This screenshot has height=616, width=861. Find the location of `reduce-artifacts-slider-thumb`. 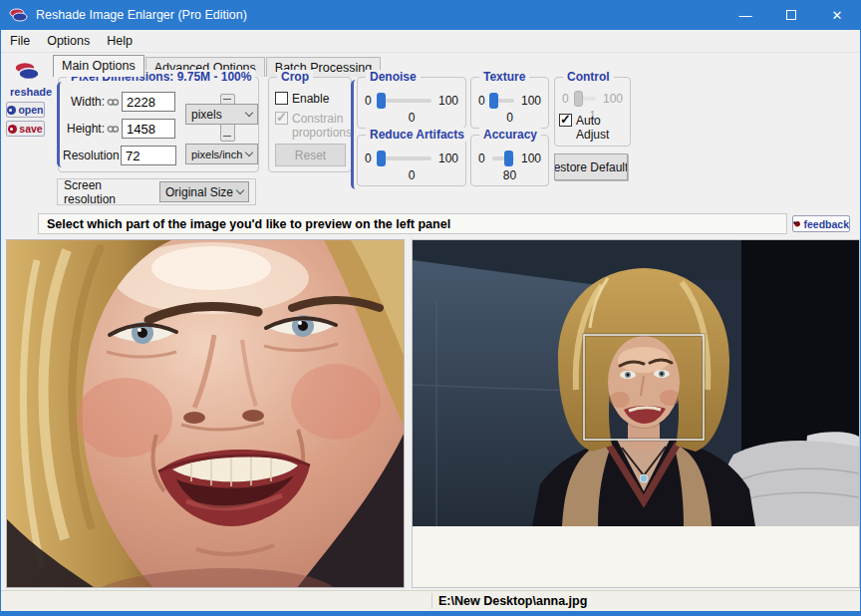

reduce-artifacts-slider-thumb is located at coordinates (381, 158).